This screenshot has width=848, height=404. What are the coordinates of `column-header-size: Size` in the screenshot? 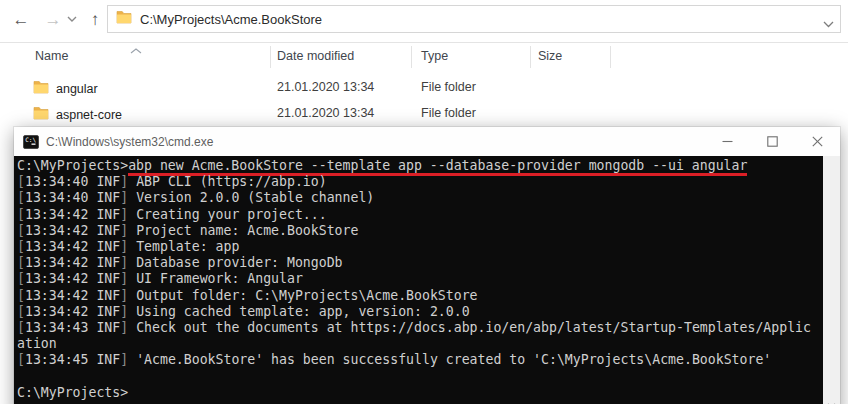 It's located at (550, 56).